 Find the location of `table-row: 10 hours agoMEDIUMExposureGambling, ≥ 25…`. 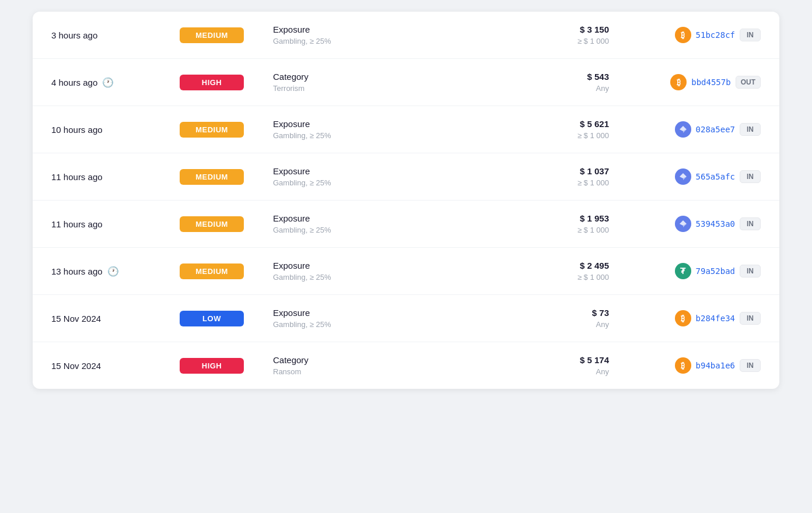

table-row: 10 hours agoMEDIUMExposureGambling, ≥ 25… is located at coordinates (406, 129).